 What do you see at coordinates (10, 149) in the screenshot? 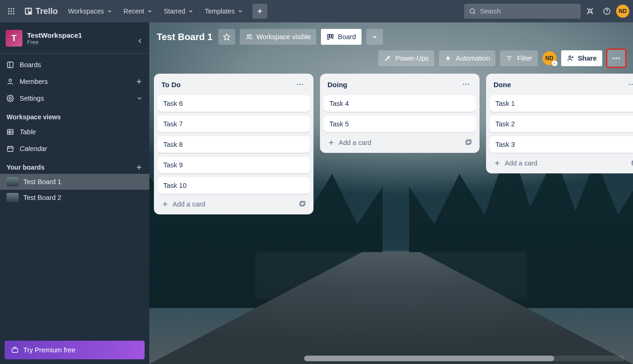
I see `calendar-icon` at bounding box center [10, 149].